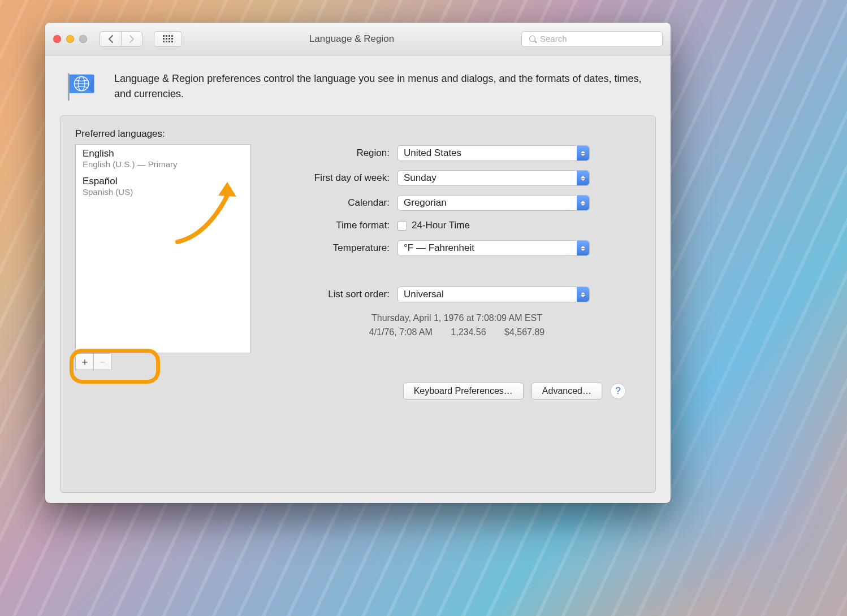 The image size is (847, 616). What do you see at coordinates (592, 39) in the screenshot?
I see `search-field-wrap` at bounding box center [592, 39].